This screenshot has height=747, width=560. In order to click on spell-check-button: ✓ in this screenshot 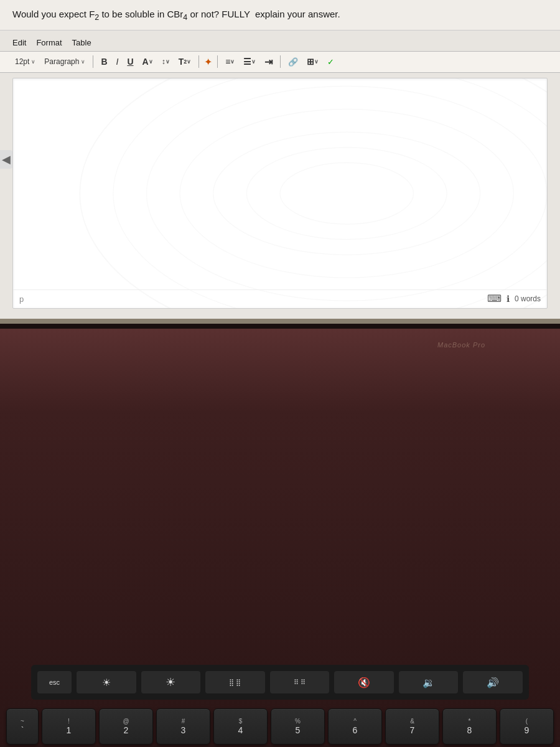, I will do `click(331, 62)`.